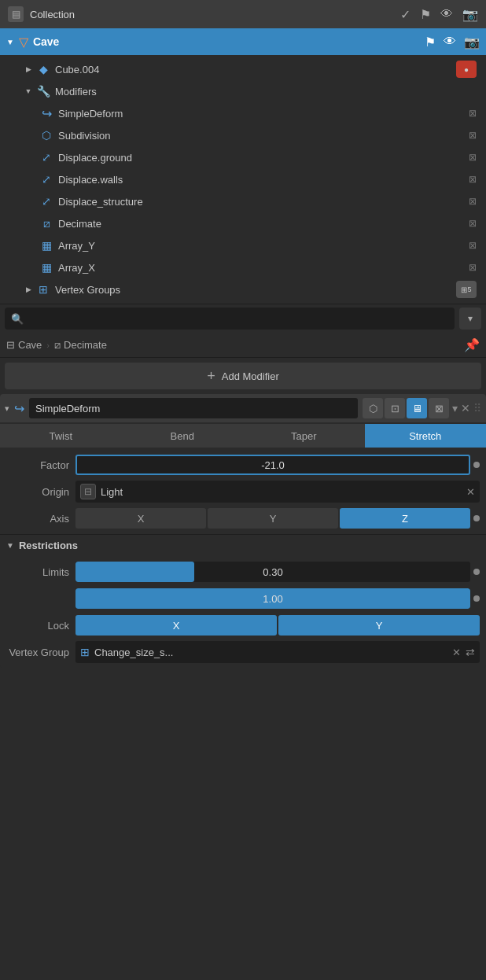 The height and width of the screenshot is (980, 486). What do you see at coordinates (85, 344) in the screenshot?
I see `breadcrumb-decimate-label: Decimate` at bounding box center [85, 344].